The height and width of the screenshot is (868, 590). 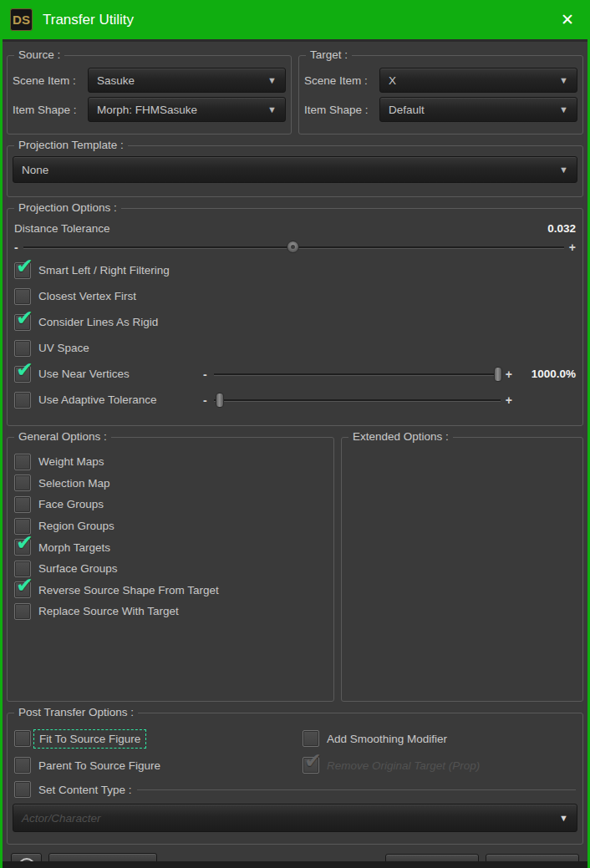 I want to click on weight-maps-checkbox, so click(x=23, y=462).